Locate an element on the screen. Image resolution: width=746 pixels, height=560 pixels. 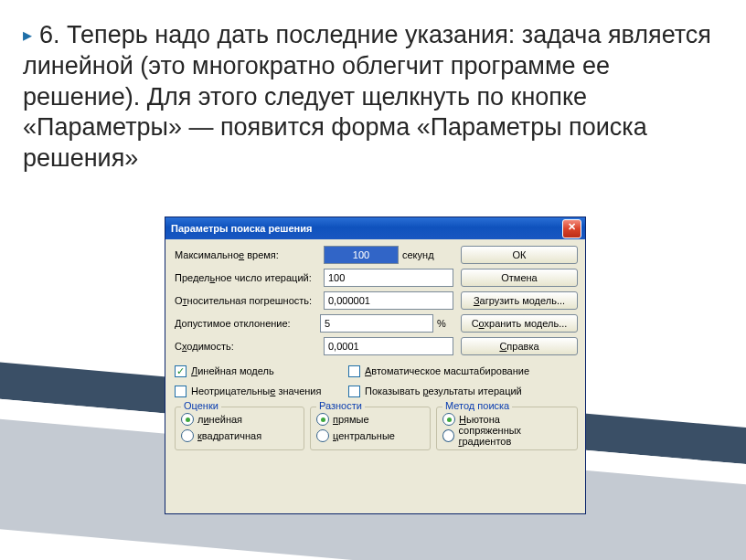
search-newton-label: Ньютона is located at coordinates (479, 419).